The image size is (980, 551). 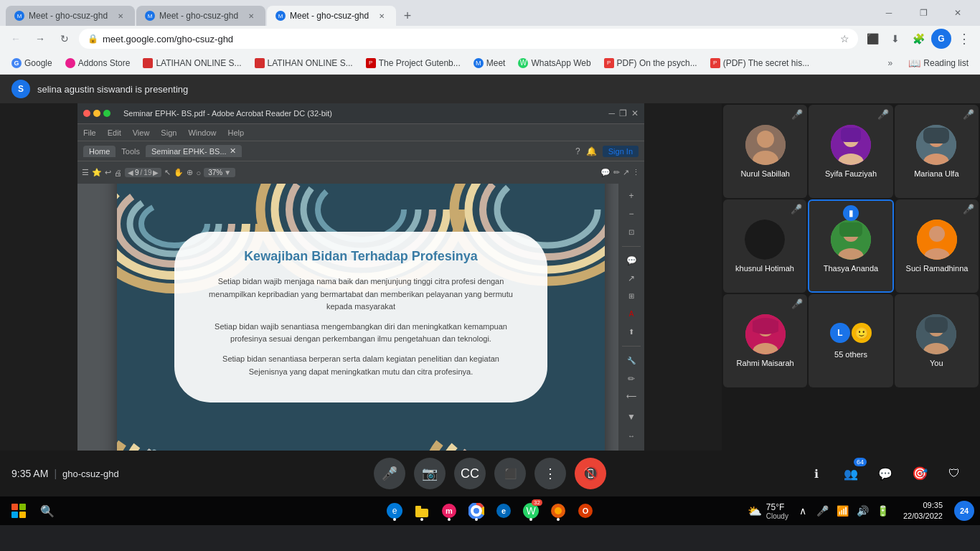 What do you see at coordinates (958, 13) in the screenshot?
I see `close-button: ✕` at bounding box center [958, 13].